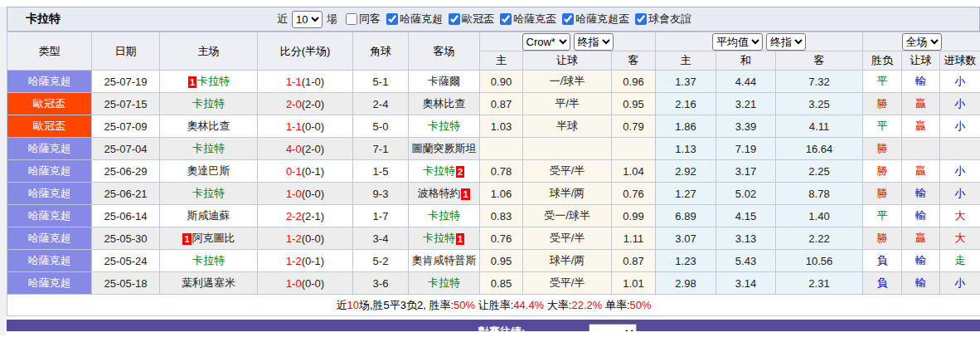  Describe the element at coordinates (209, 282) in the screenshot. I see `home-team-name: 葉利邁塞米` at that location.